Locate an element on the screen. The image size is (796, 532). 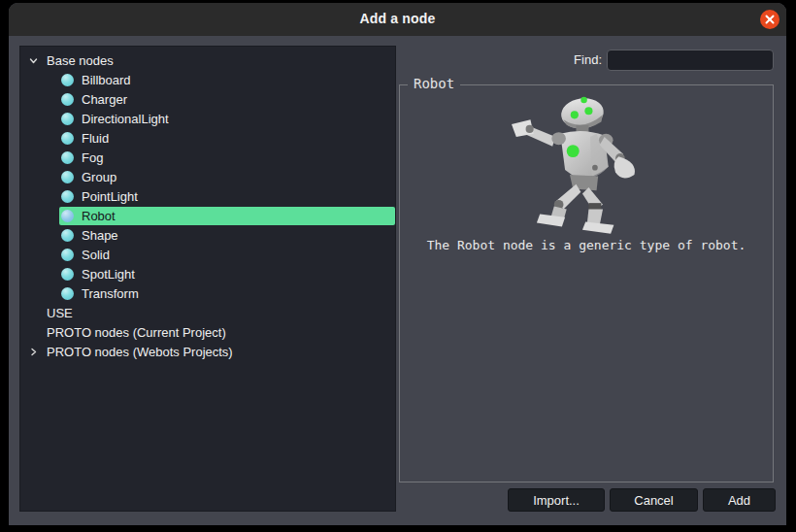
tree-item-proto-nodes-current-project: PROTO nodes (Current Project) is located at coordinates (208, 332).